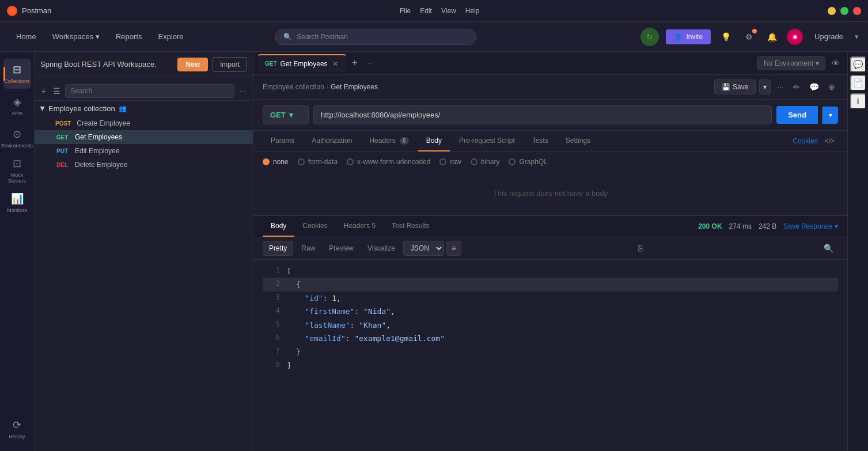  Describe the element at coordinates (275, 162) in the screenshot. I see `body-option-none: none` at that location.